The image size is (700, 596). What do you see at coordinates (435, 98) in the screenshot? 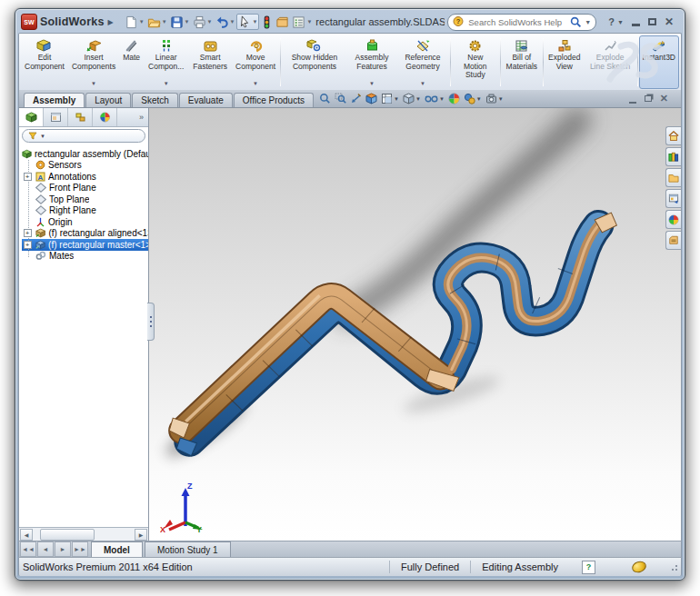
I see `hide-show-items-button: ▼` at bounding box center [435, 98].